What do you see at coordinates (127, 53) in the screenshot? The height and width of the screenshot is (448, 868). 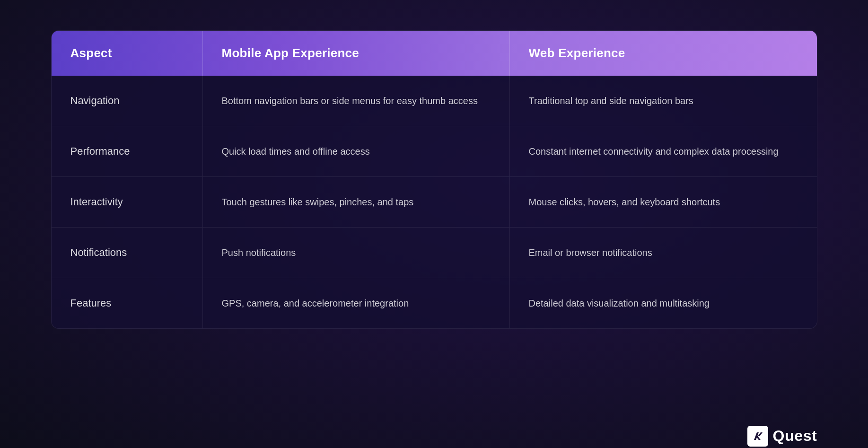 I see `header-aspect: Aspect` at bounding box center [127, 53].